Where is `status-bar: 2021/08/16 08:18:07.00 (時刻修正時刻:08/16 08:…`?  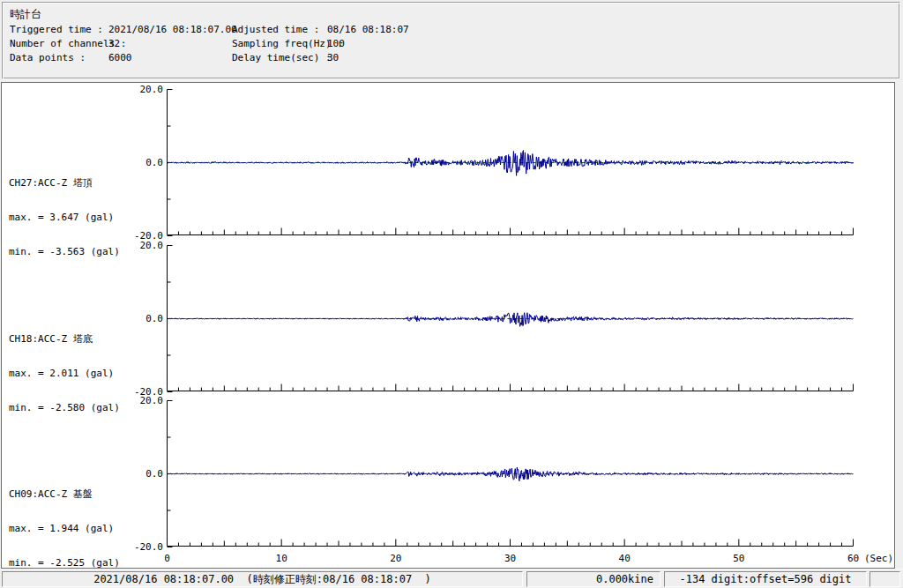
status-bar: 2021/08/16 08:18:07.00 (時刻修正時刻:08/16 08:… is located at coordinates (452, 578).